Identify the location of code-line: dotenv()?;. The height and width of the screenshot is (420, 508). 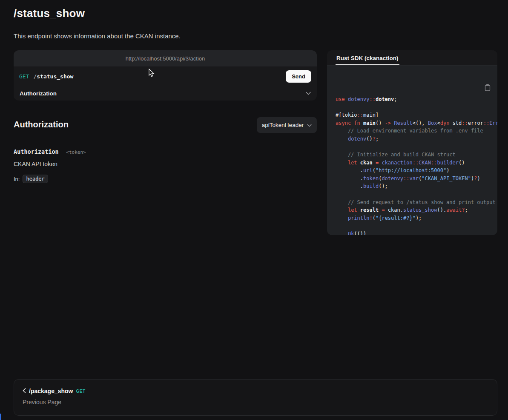
(416, 139).